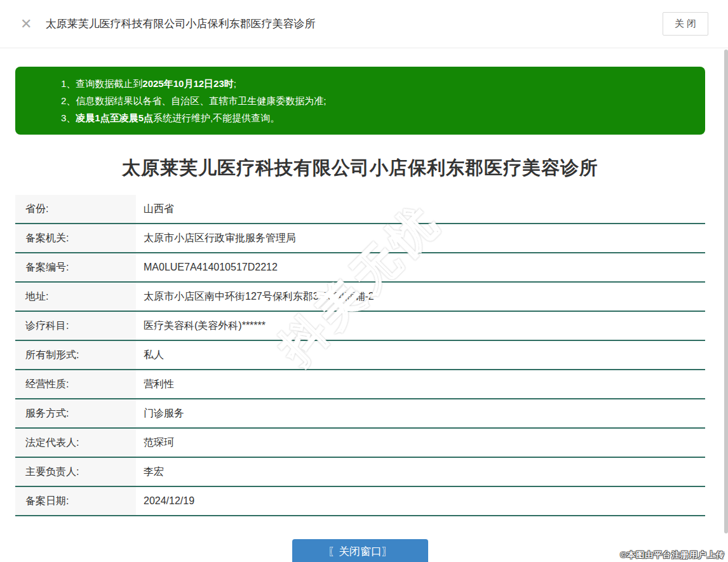 The width and height of the screenshot is (728, 562). What do you see at coordinates (360, 472) in the screenshot?
I see `table-row: 主要负责人: 李宏` at bounding box center [360, 472].